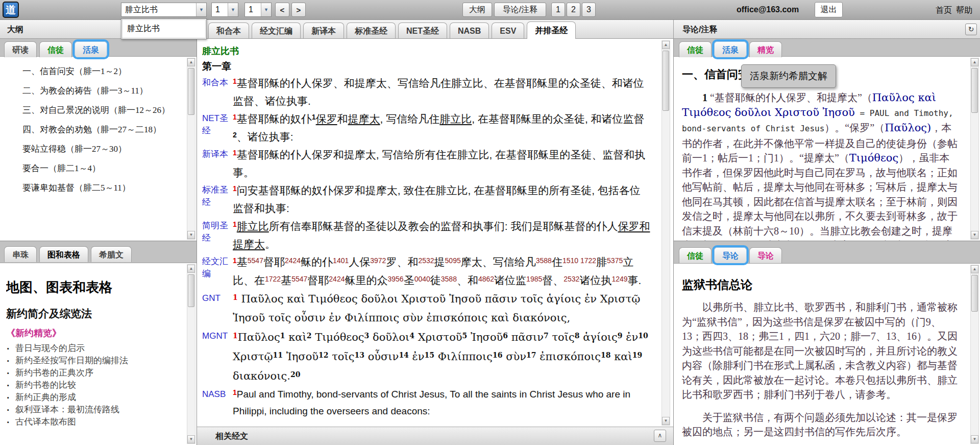 Image resolution: width=980 pixels, height=445 pixels. I want to click on next-chapter-button: >, so click(299, 10).